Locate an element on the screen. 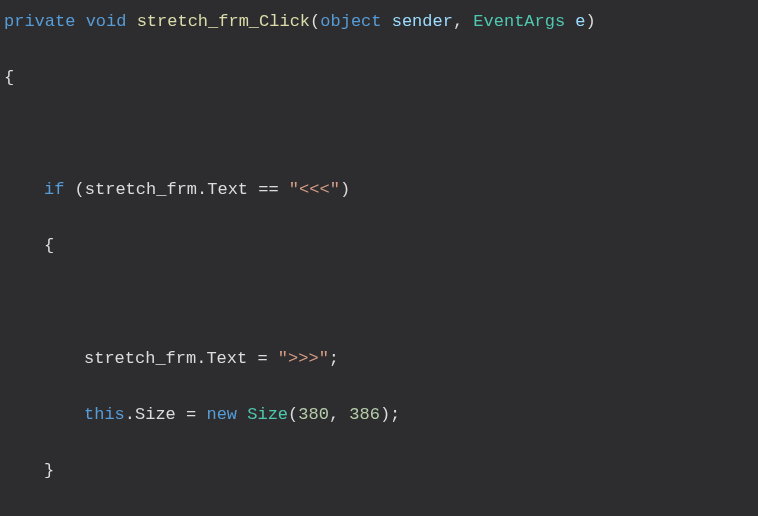 The width and height of the screenshot is (758, 516). keyword-object: object is located at coordinates (350, 22).